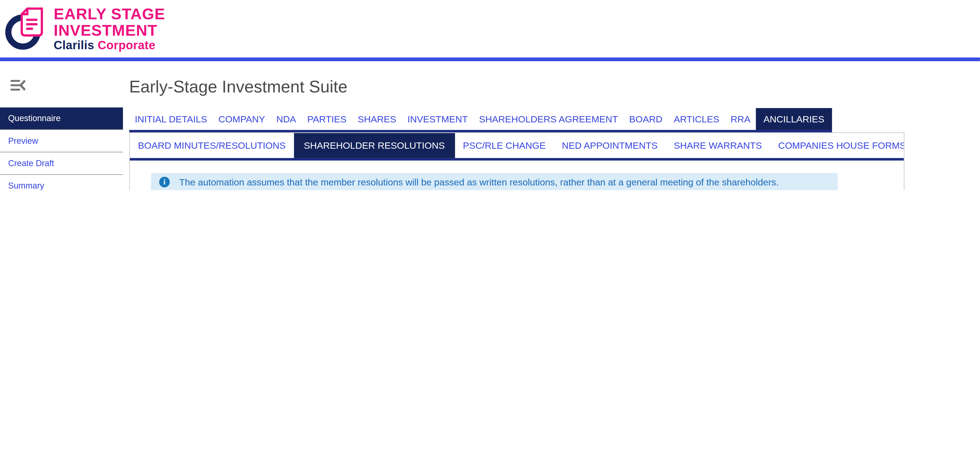  Describe the element at coordinates (165, 182) in the screenshot. I see `info-icon: i` at that location.